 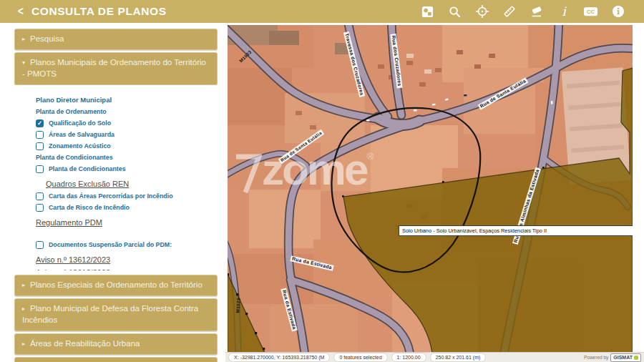 I want to click on basemap-layers-button, so click(x=428, y=11).